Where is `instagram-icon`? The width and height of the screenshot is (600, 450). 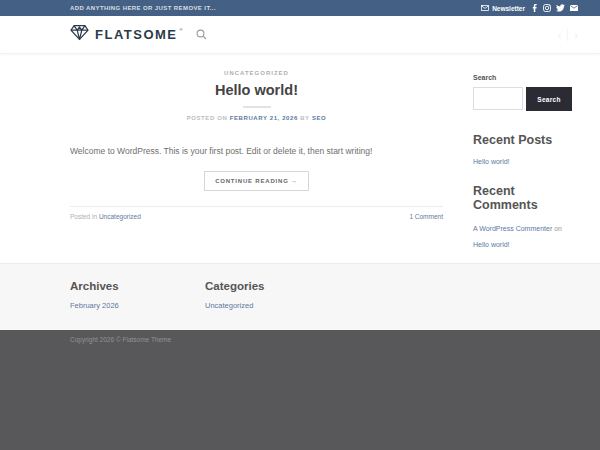
instagram-icon is located at coordinates (547, 8).